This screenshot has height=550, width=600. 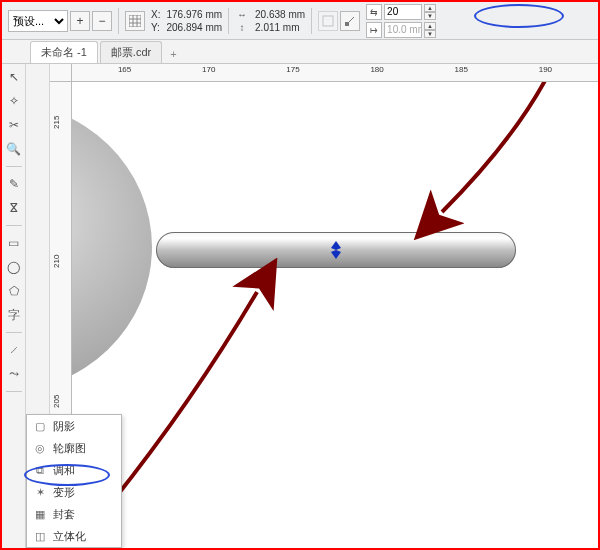 I want to click on height-icon: ↕, so click(x=242, y=28).